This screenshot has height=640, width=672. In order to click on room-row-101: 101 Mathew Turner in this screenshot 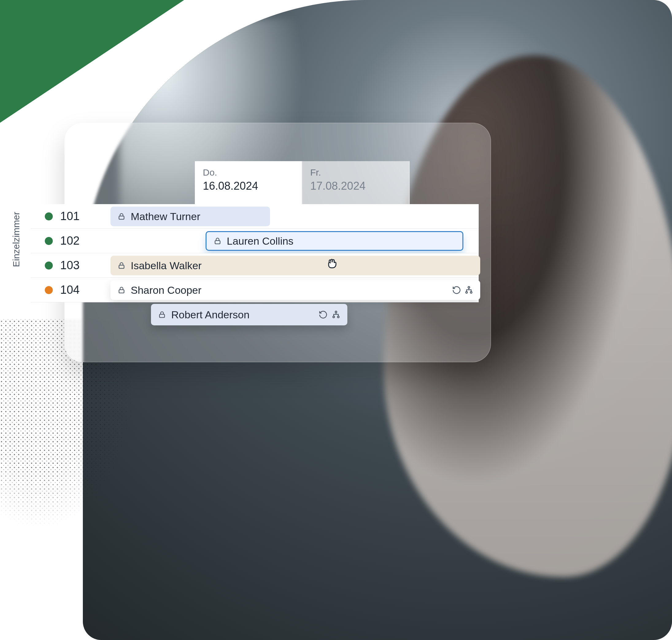, I will do `click(254, 216)`.